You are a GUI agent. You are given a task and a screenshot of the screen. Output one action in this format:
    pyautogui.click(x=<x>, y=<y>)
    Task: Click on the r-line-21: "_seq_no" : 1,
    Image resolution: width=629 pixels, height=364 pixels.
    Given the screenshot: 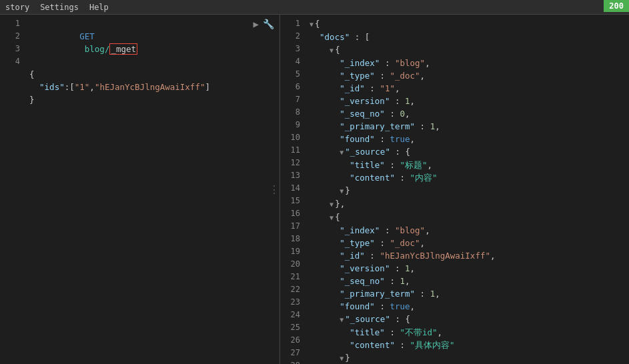 What is the action you would take?
    pyautogui.click(x=467, y=281)
    